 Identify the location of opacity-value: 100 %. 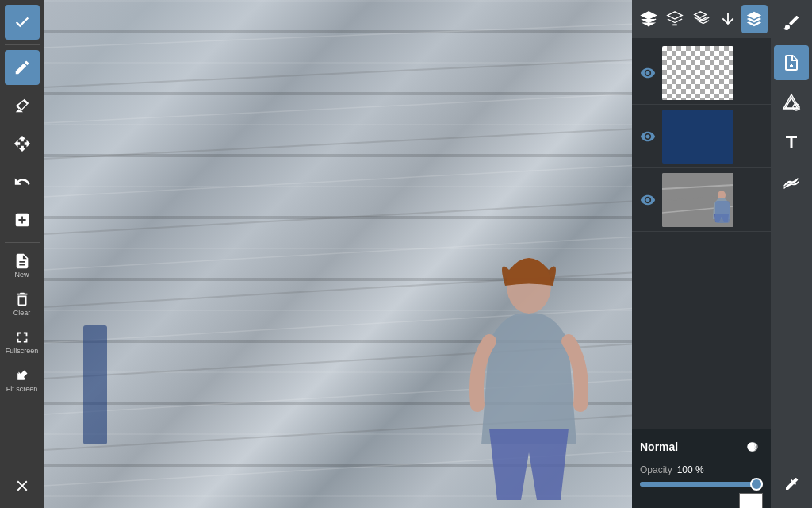
(691, 470).